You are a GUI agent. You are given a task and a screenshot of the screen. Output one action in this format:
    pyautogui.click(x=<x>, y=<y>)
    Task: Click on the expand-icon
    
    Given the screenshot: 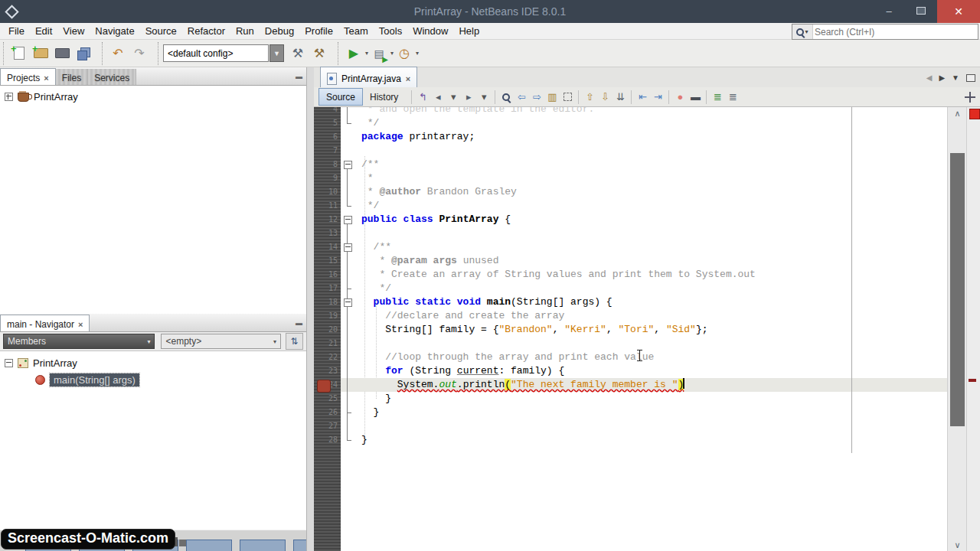 What is the action you would take?
    pyautogui.click(x=9, y=96)
    